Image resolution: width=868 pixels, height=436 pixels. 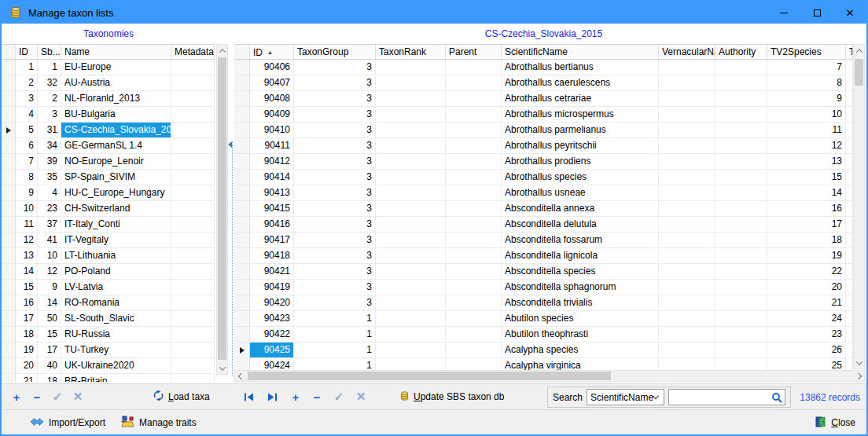 I want to click on table-row: 904123Abrothallus prodiens13, so click(x=544, y=162).